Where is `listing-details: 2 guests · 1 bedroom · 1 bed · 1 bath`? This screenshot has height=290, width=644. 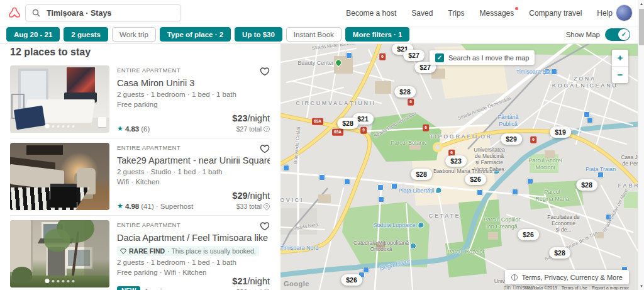 listing-details: 2 guests · 1 bedroom · 1 bed · 1 bath is located at coordinates (194, 262).